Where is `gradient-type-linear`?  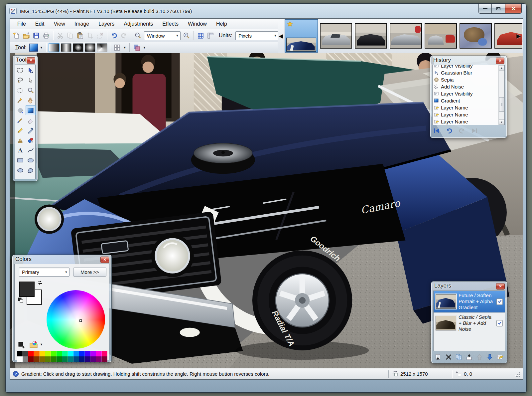
gradient-type-linear is located at coordinates (54, 48).